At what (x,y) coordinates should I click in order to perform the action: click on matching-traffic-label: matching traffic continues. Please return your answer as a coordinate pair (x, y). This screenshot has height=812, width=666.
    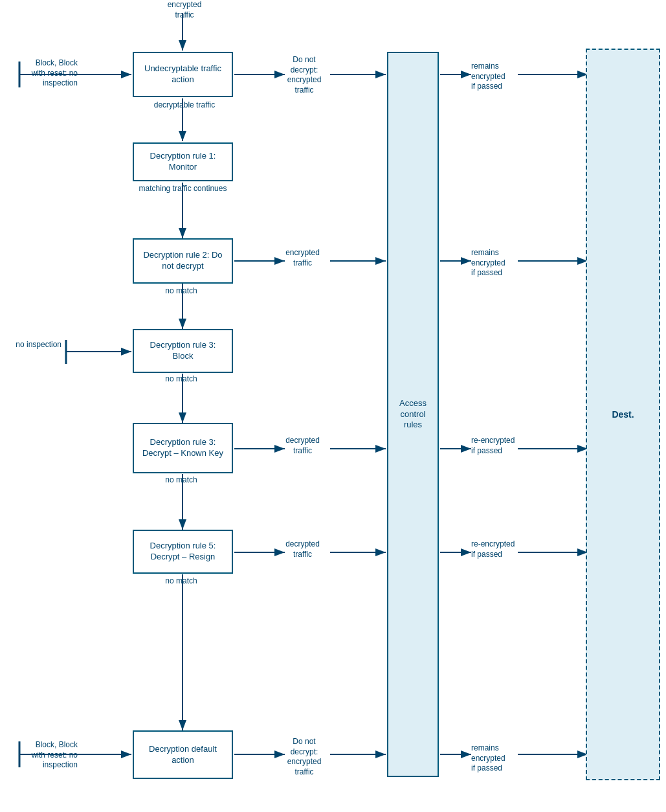
    Looking at the image, I should click on (183, 189).